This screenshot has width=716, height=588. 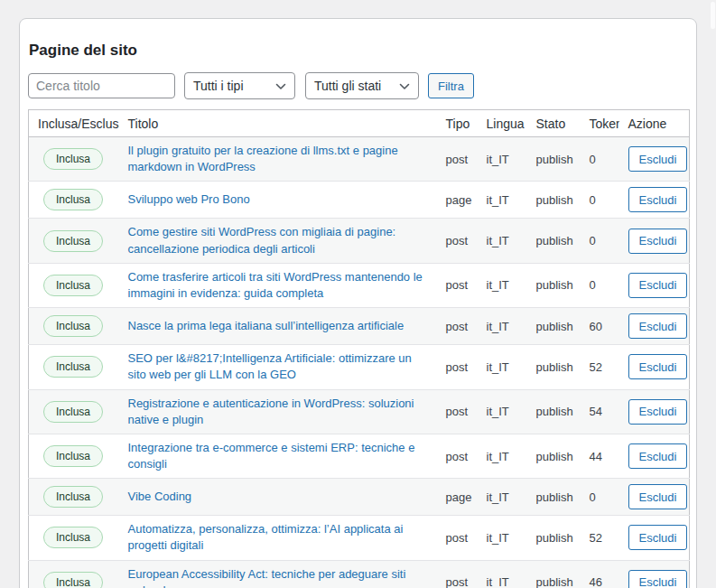 What do you see at coordinates (359, 497) in the screenshot?
I see `table-row: Inclusa Vibe Coding page it_IT publish 0…` at bounding box center [359, 497].